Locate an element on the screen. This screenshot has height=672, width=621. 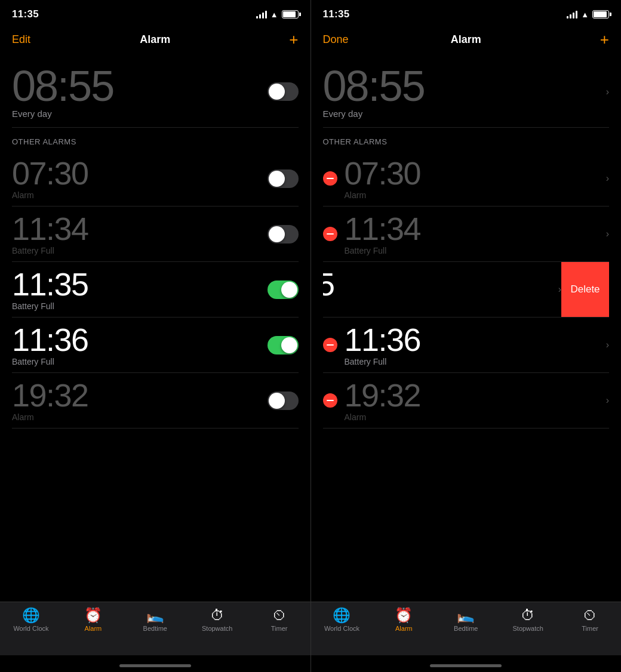
left-tab-timer: ⏲ Timer is located at coordinates (279, 620).